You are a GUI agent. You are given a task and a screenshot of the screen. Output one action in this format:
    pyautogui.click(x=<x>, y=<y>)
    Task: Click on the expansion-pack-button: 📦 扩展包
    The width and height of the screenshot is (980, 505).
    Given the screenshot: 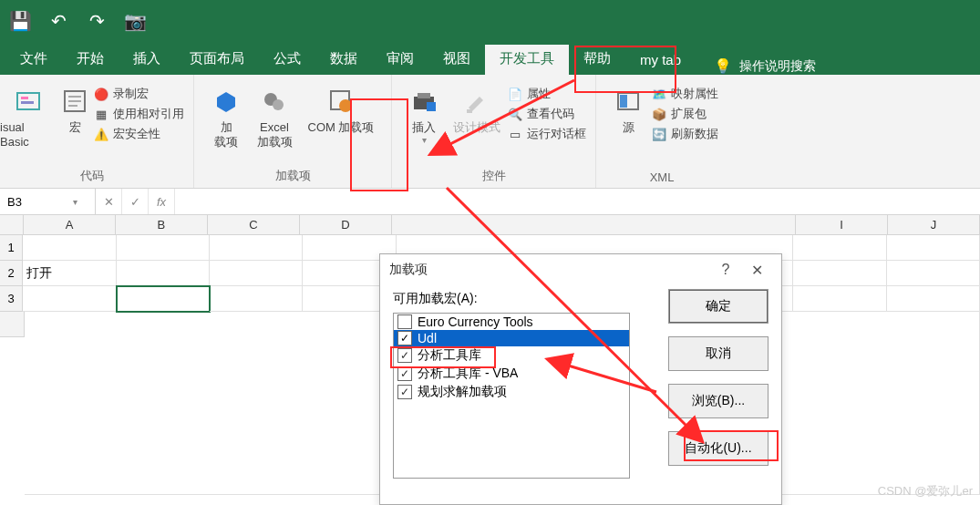 What is the action you would take?
    pyautogui.click(x=685, y=114)
    